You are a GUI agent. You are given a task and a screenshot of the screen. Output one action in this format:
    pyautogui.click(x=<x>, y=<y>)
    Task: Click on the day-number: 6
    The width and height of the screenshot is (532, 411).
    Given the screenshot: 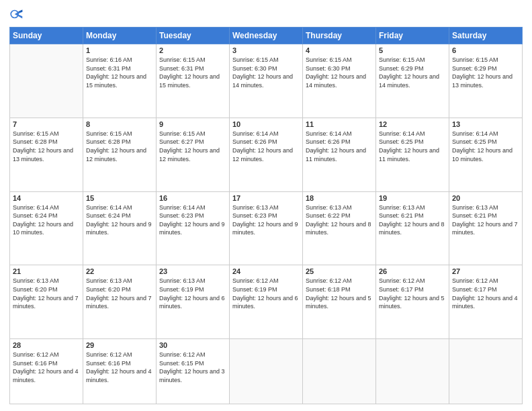 What is the action you would take?
    pyautogui.click(x=486, y=50)
    